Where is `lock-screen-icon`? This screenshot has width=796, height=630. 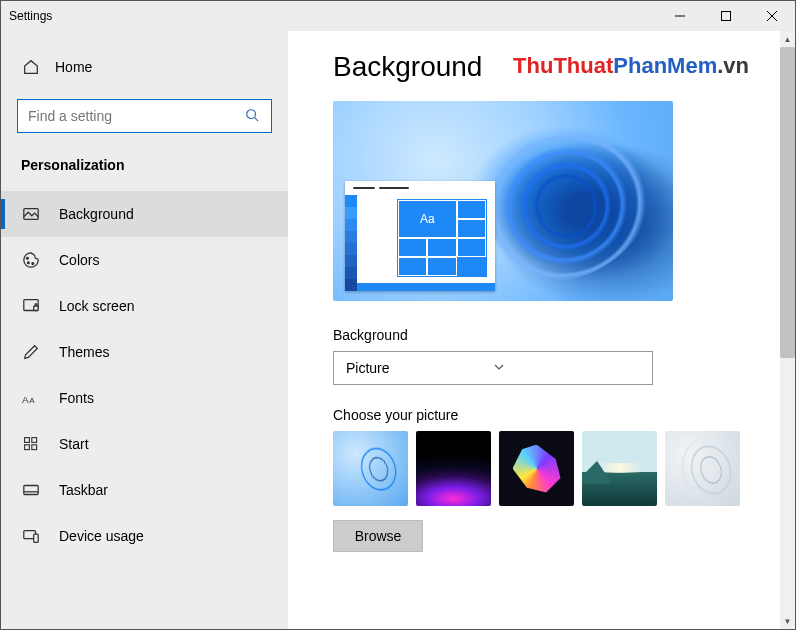 lock-screen-icon is located at coordinates (31, 306).